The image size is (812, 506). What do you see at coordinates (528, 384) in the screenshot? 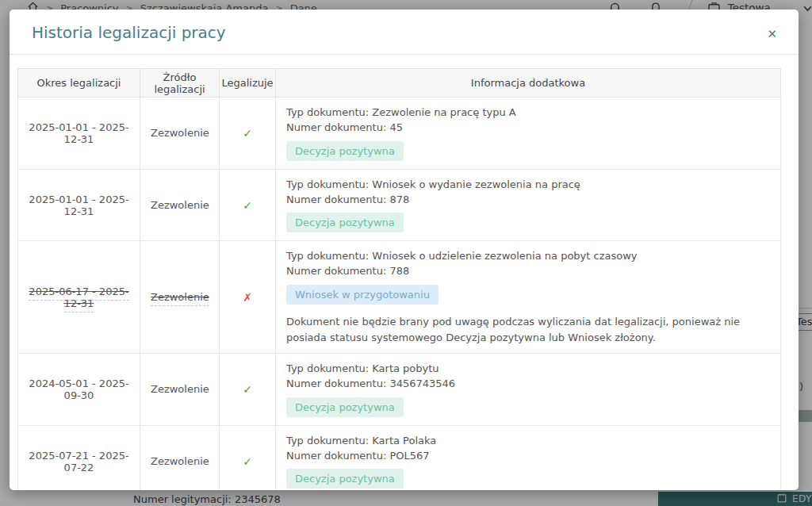
I see `doc-number: Numer dokumentu: 3456743546` at bounding box center [528, 384].